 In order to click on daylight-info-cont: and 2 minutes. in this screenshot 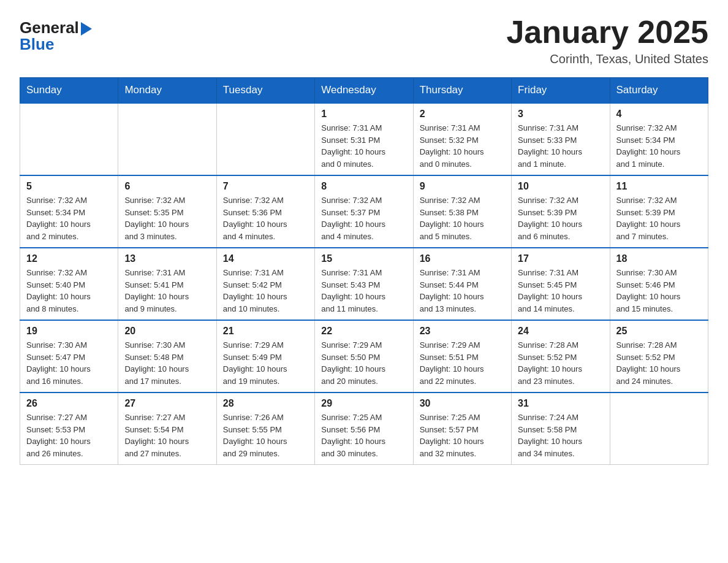, I will do `click(69, 237)`.